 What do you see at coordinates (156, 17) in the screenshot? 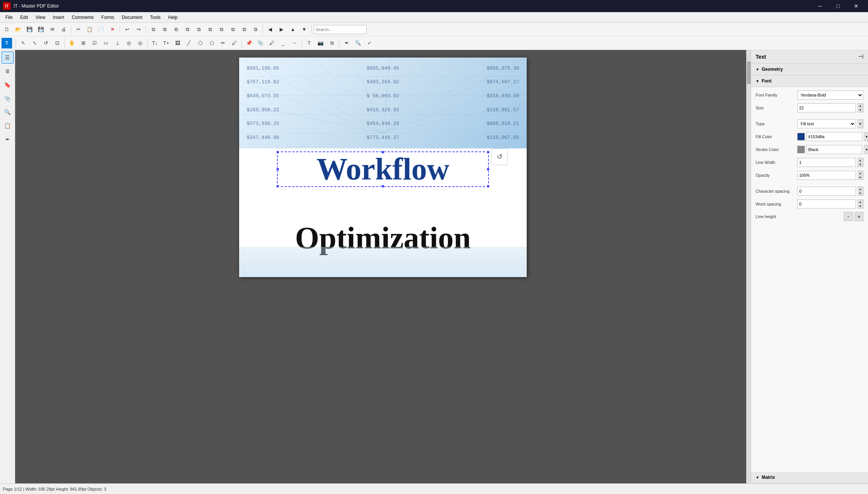
I see `menu-tools: Tools` at bounding box center [156, 17].